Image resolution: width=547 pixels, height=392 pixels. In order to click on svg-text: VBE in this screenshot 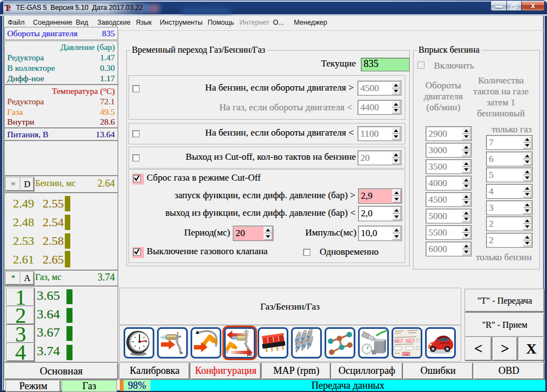, I will do `click(406, 355)`.